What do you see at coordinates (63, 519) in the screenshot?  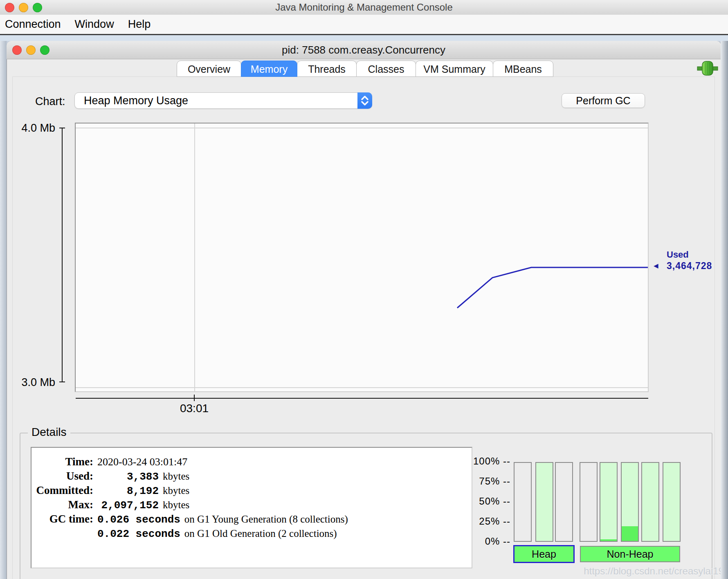 I see `detail-label: GC time:` at bounding box center [63, 519].